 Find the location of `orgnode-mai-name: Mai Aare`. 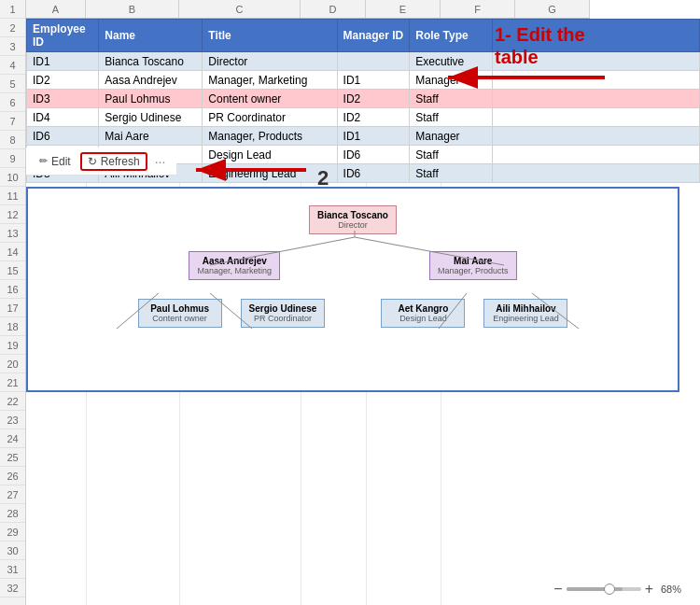

orgnode-mai-name: Mai Aare is located at coordinates (473, 261).